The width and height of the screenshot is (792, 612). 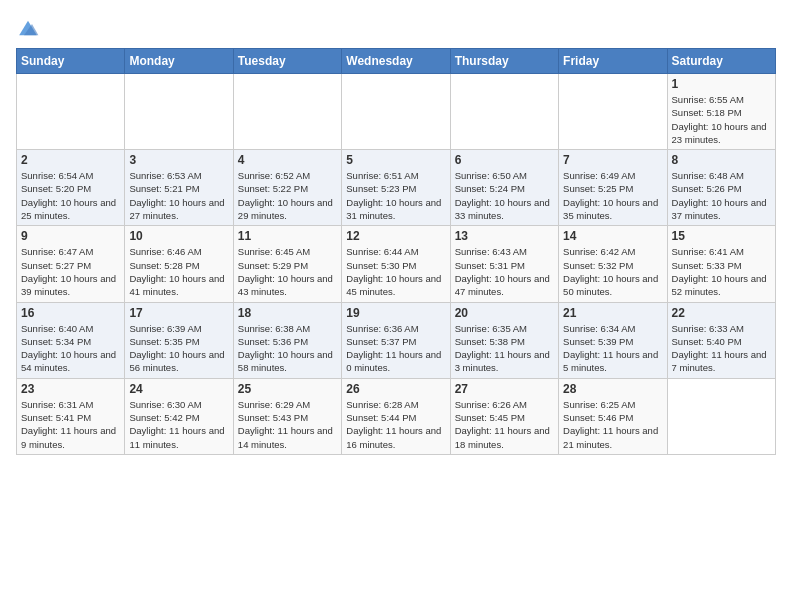 What do you see at coordinates (288, 313) in the screenshot?
I see `day-number: 18` at bounding box center [288, 313].